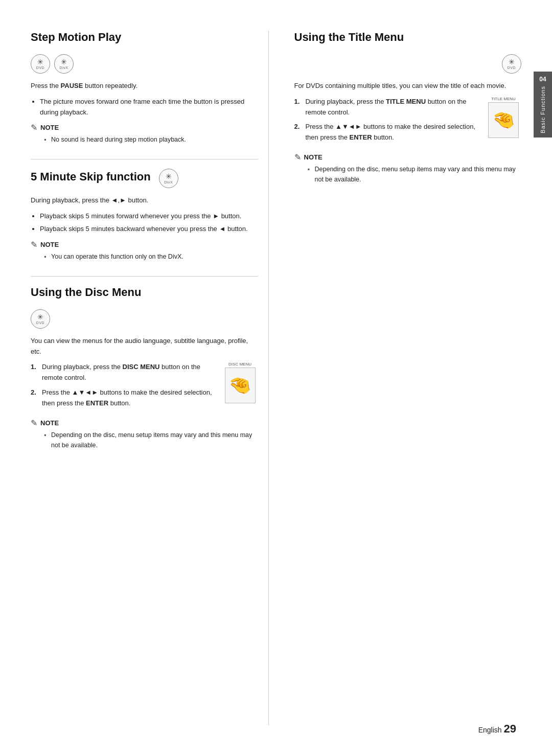 Image resolution: width=552 pixels, height=756 pixels. Describe the element at coordinates (64, 62) in the screenshot. I see `divx-asterisk: ✳` at that location.